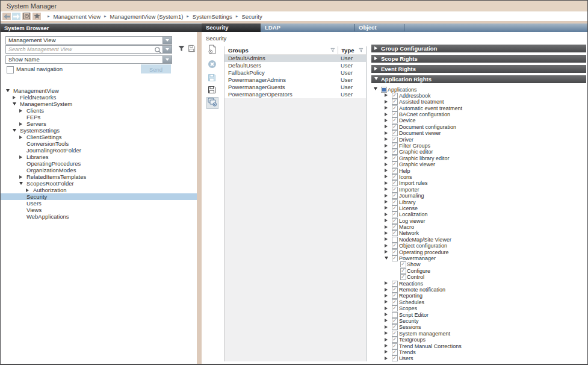 Image resolution: width=588 pixels, height=365 pixels. Describe the element at coordinates (99, 143) in the screenshot. I see `tree-item-conversiontools: ConversionTools` at that location.